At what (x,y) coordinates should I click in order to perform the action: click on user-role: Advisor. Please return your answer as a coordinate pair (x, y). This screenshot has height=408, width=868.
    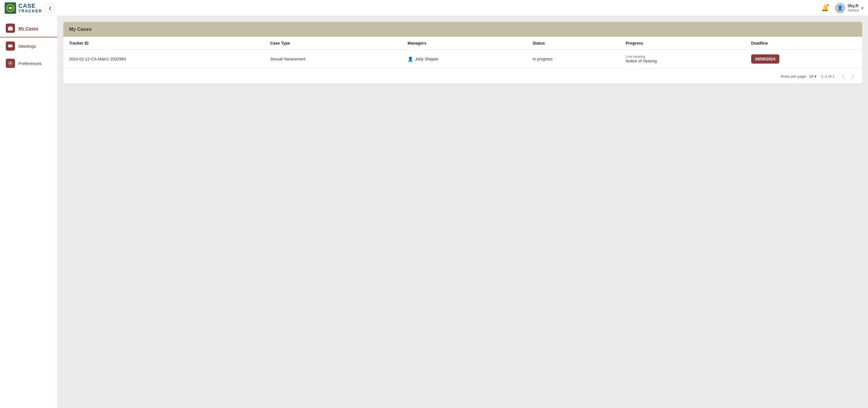
    Looking at the image, I should click on (853, 10).